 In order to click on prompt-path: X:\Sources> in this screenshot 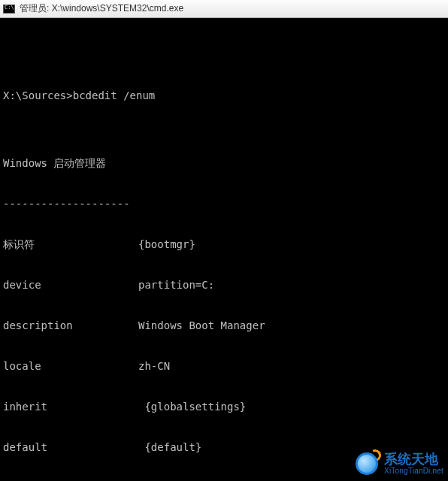, I will do `click(38, 95)`.